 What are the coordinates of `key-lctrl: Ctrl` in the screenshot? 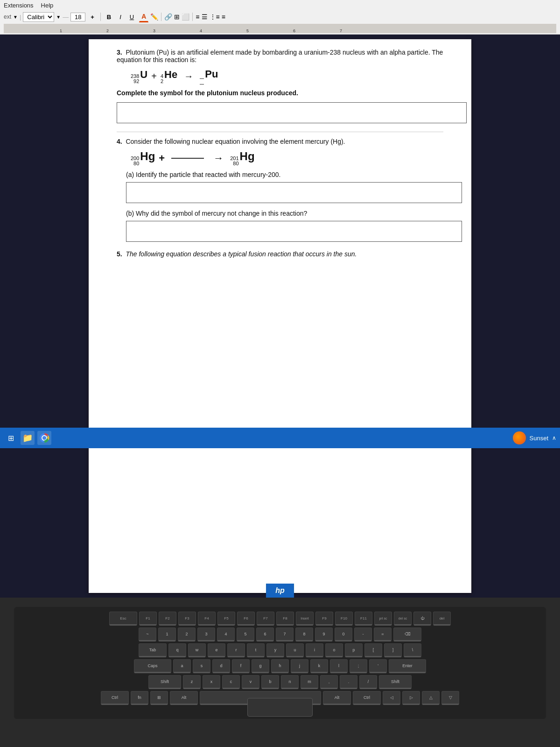 It's located at (115, 698).